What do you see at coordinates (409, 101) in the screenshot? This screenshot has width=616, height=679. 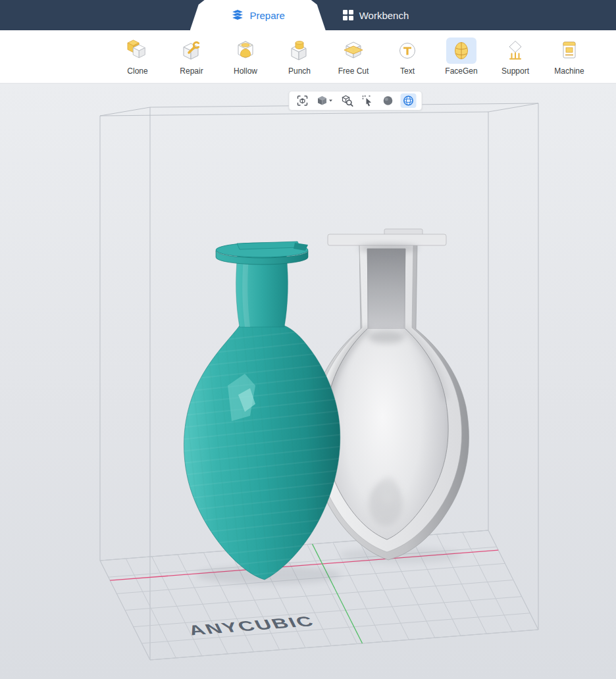 I see `wireframe-sphere-button` at bounding box center [409, 101].